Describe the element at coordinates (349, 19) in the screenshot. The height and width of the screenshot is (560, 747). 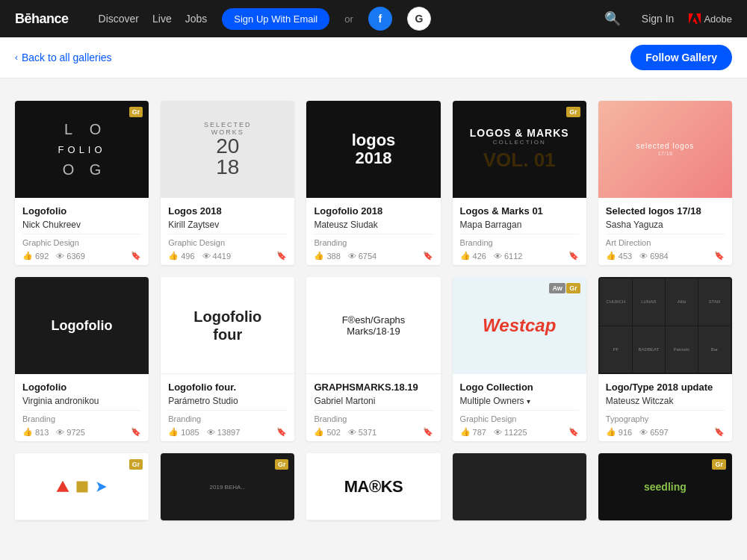
I see `or-label: or` at that location.